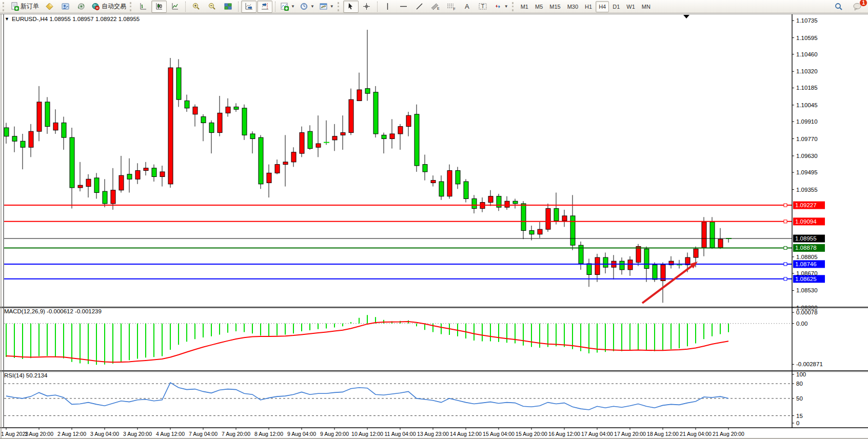 The image size is (868, 439). I want to click on tile-windows-button, so click(228, 7).